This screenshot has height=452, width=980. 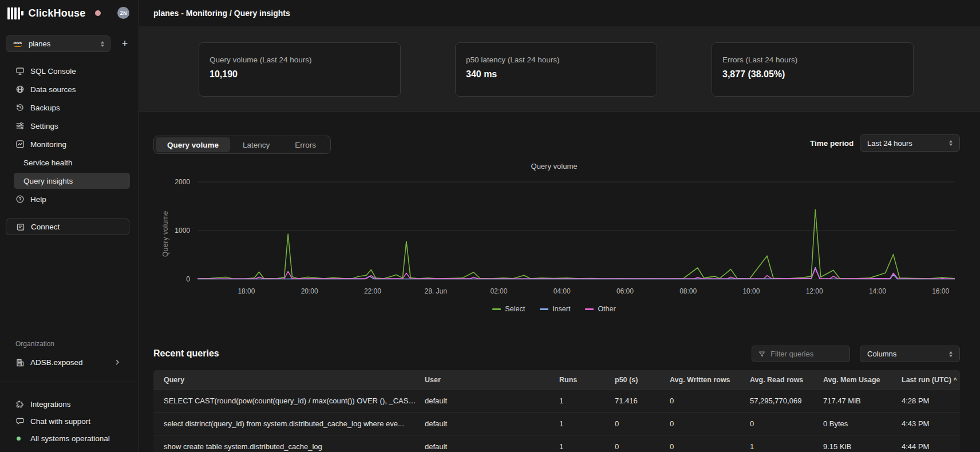 What do you see at coordinates (70, 144) in the screenshot?
I see `sidebar-item-monitoring: Monitoring` at bounding box center [70, 144].